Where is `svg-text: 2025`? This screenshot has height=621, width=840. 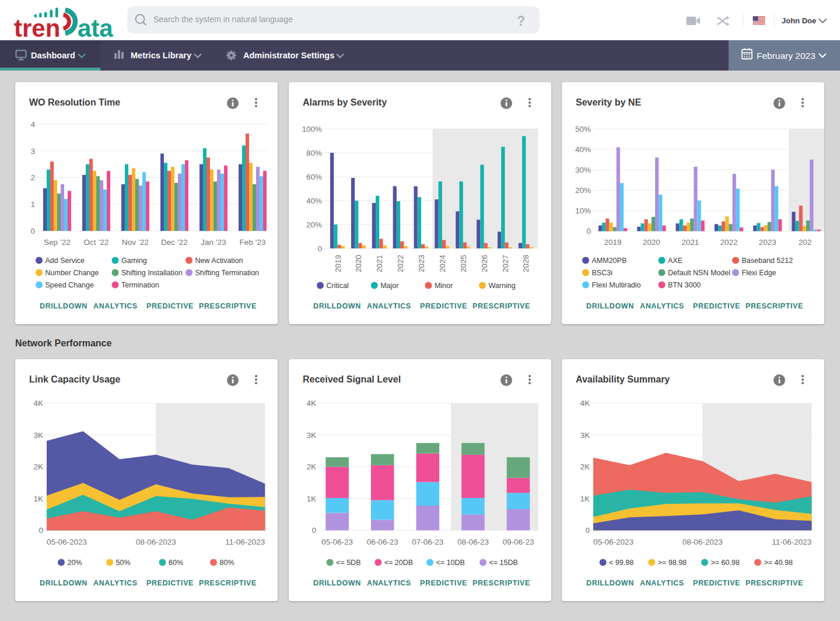 svg-text: 2025 is located at coordinates (463, 264).